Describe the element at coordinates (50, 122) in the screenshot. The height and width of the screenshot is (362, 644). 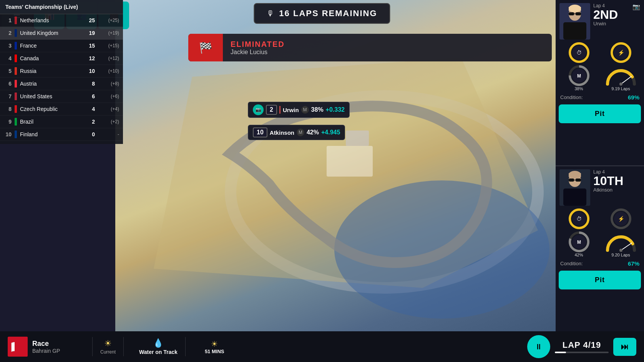
I see `country-name: Brazil` at that location.